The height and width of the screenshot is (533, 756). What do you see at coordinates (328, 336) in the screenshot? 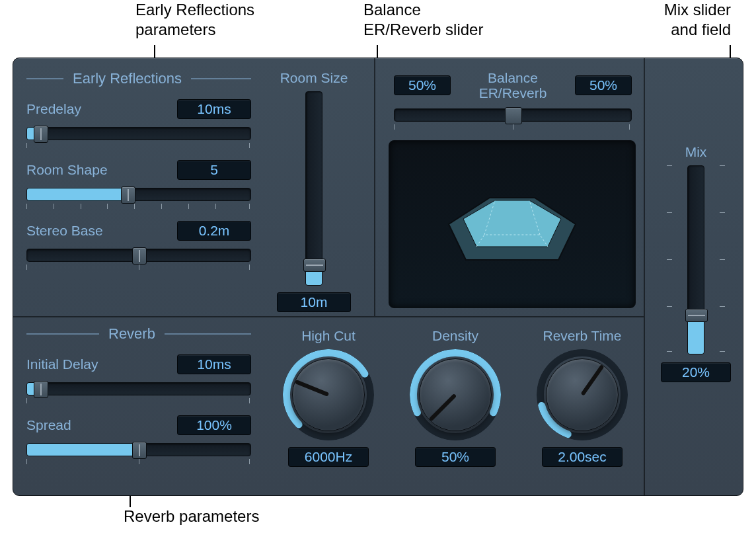
I see `high-cut-label: High Cut` at bounding box center [328, 336].